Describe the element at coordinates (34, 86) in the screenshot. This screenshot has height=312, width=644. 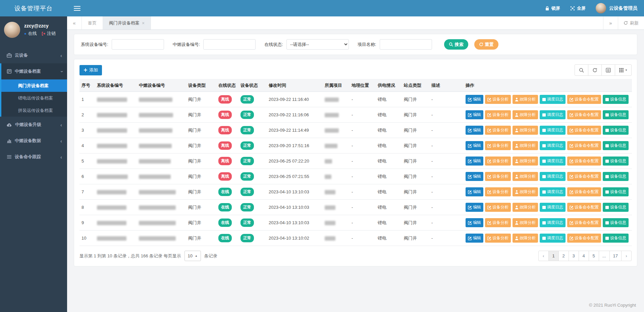
I see `sidebar-subitem: 阀门井设备档案` at that location.